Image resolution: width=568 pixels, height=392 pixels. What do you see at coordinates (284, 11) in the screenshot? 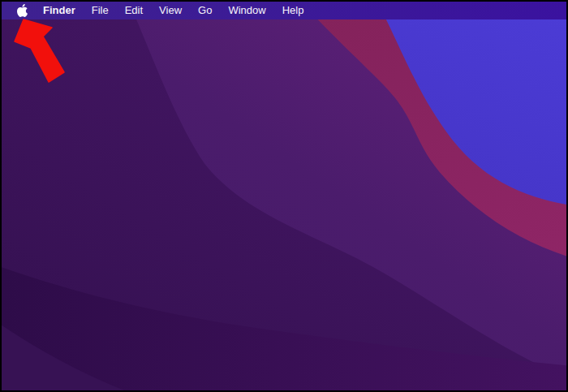
I see `menu-bar: Finder File Edit View Go Window Help` at bounding box center [284, 11].